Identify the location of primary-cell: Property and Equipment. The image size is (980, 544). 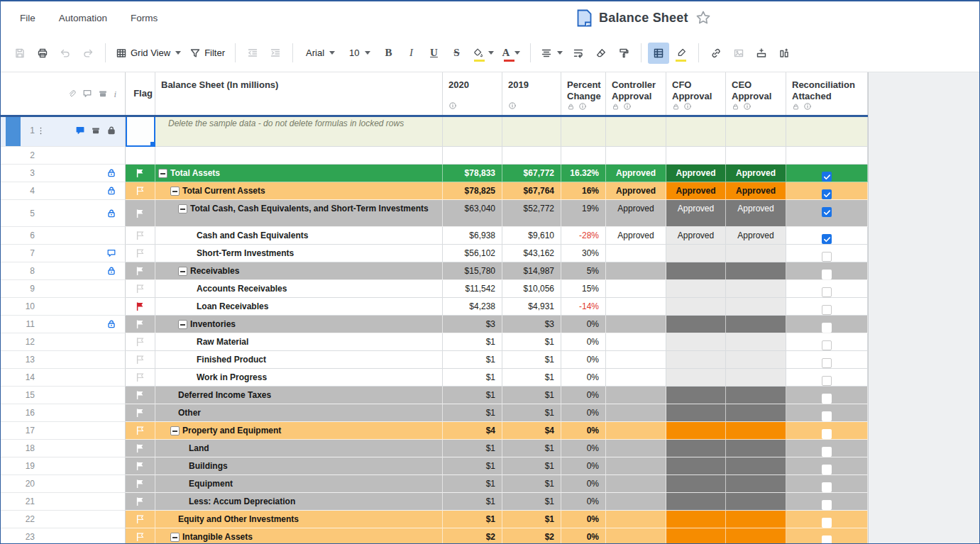
(299, 431).